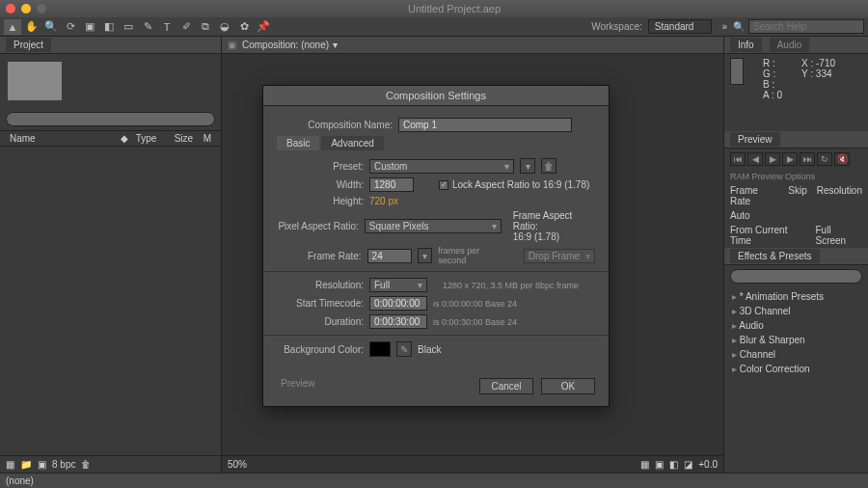 Image resolution: width=868 pixels, height=488 pixels. Describe the element at coordinates (35, 81) in the screenshot. I see `project-thumbnail` at that location.